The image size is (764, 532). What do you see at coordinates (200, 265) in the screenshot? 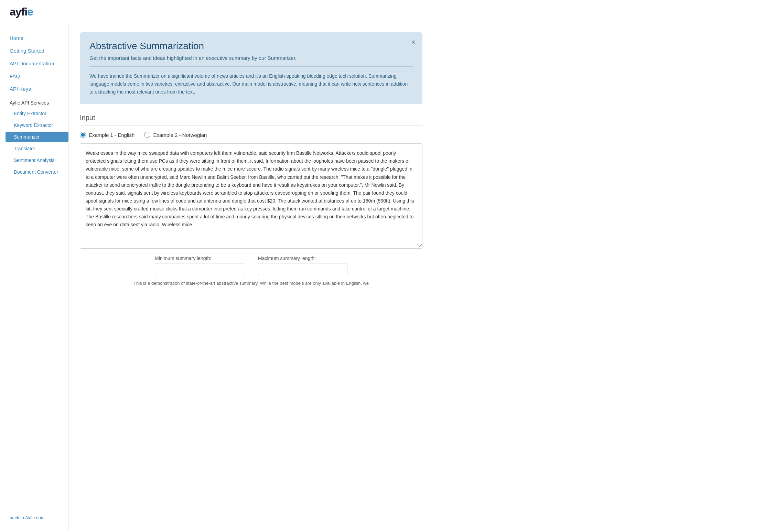
I see `min-length-control: Minimum summary length: 5` at bounding box center [200, 265].